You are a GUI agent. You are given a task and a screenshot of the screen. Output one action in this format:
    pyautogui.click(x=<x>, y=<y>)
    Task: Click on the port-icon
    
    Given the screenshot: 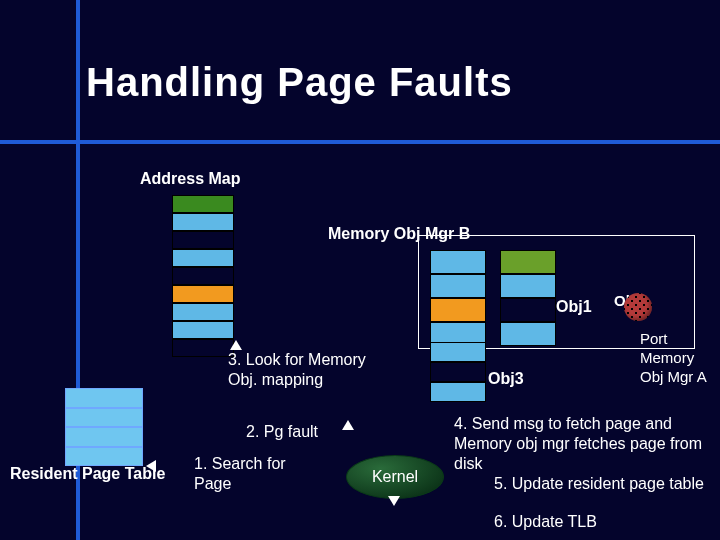 What is the action you would take?
    pyautogui.click(x=638, y=307)
    